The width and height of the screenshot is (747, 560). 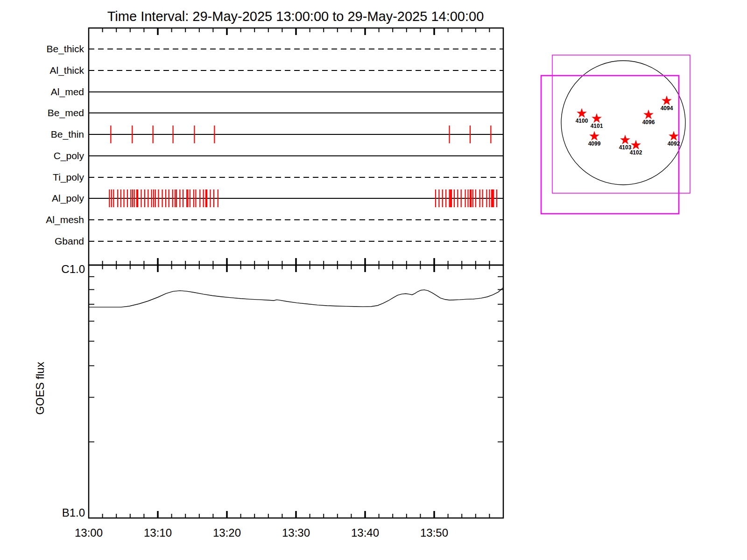 I want to click on active-region-label: 4099, so click(x=595, y=144).